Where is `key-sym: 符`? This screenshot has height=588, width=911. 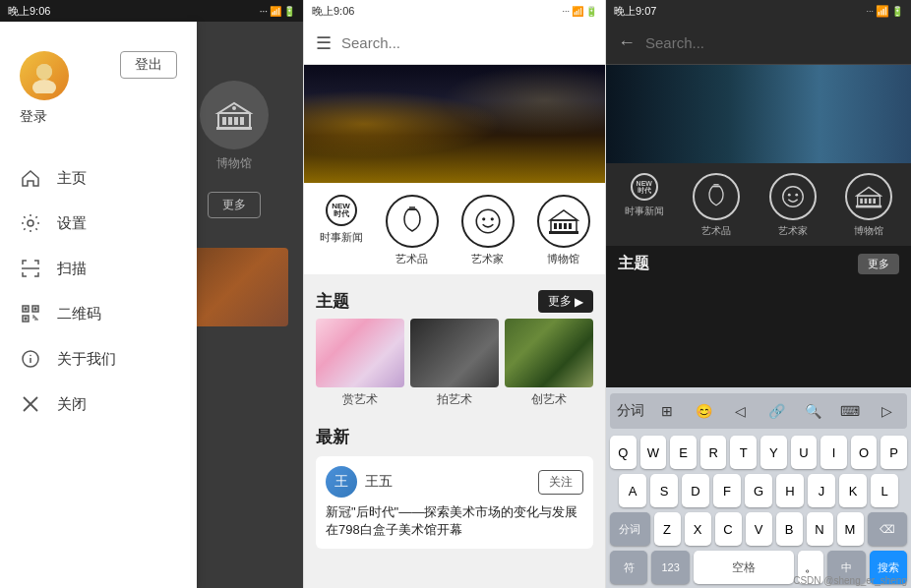
key-sym: 符 is located at coordinates (629, 567).